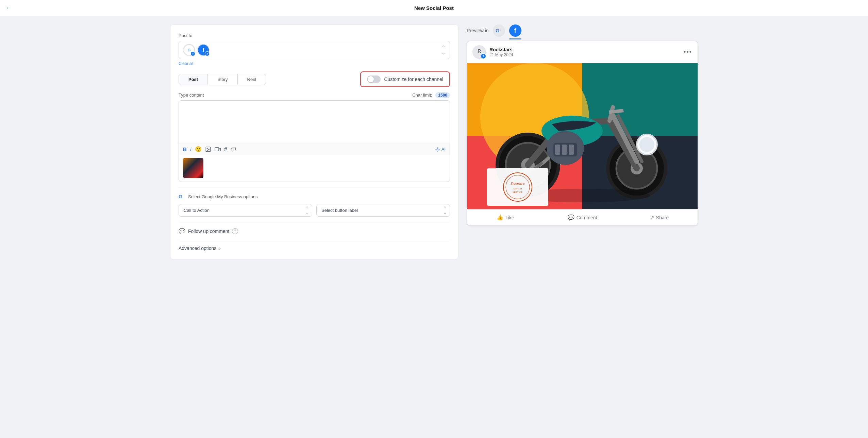 This screenshot has width=868, height=438. I want to click on gmb-preview-btn: G, so click(499, 31).